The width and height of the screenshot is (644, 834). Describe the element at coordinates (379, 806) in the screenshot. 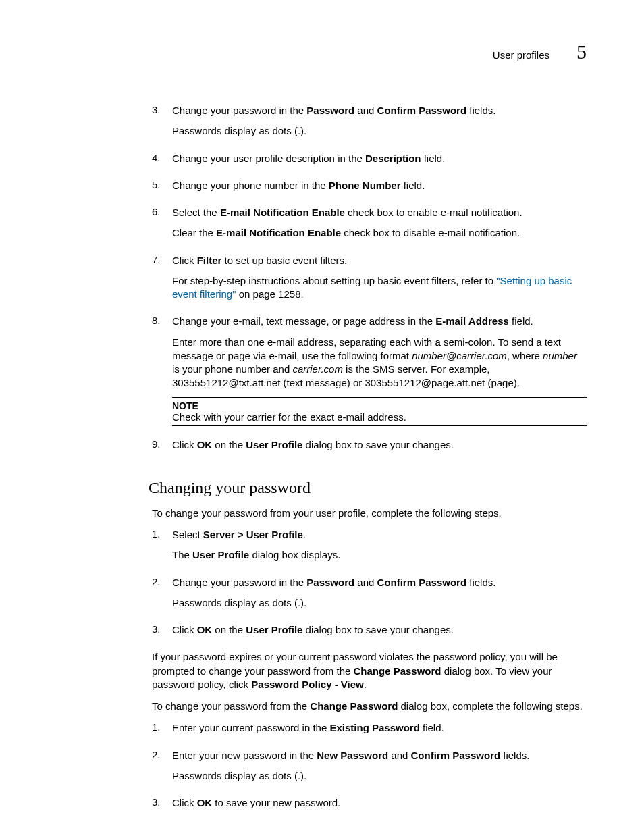

I see `step-body: Click OK to save your new password.` at that location.